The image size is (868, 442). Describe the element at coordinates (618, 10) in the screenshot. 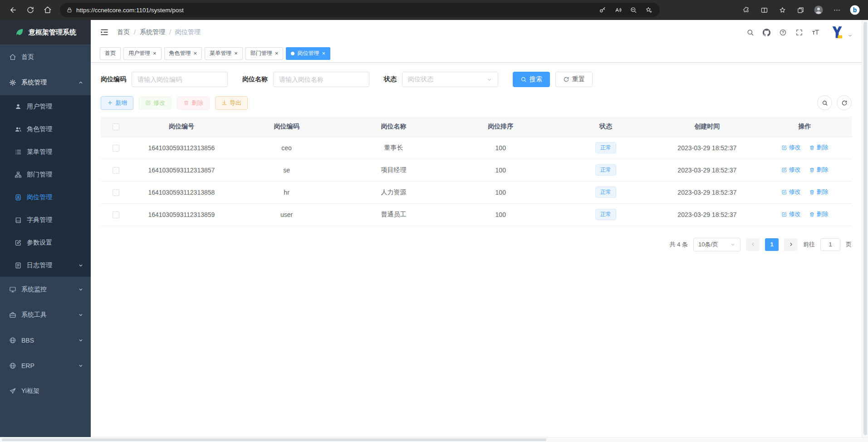

I see `read-aloud-icon` at that location.